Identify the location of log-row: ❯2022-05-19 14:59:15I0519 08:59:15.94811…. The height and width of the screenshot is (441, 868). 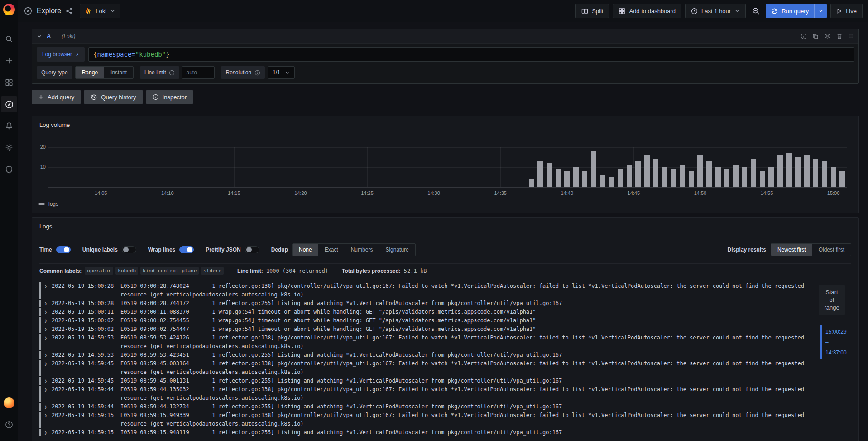
(424, 432).